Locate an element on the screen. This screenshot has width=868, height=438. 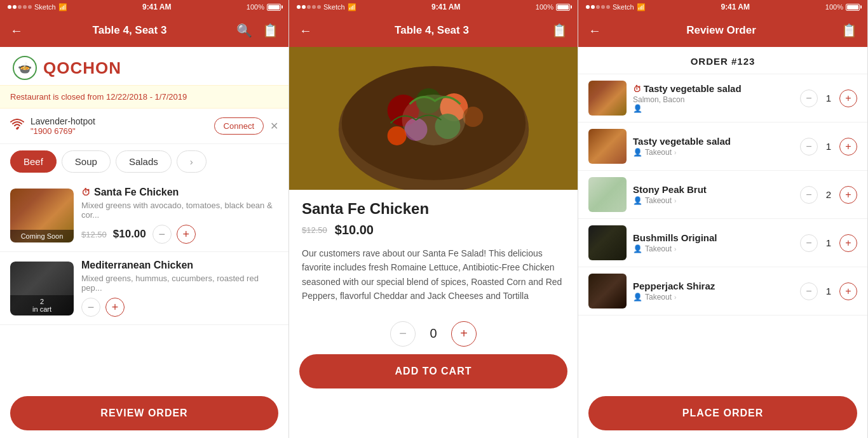
order-minus-btn-0: − is located at coordinates (809, 98).